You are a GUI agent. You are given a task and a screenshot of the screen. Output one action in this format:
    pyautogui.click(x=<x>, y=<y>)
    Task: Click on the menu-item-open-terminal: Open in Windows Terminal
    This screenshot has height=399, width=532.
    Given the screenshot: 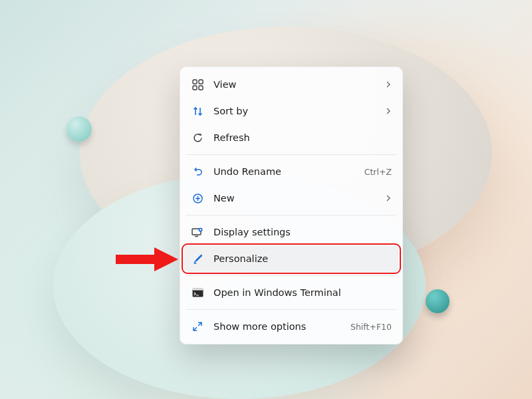 What is the action you would take?
    pyautogui.click(x=291, y=293)
    